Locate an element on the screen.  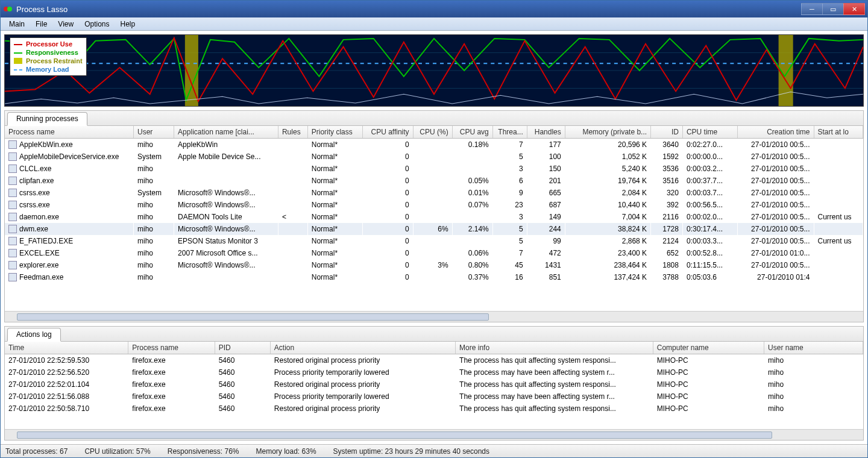
tab-actions-log: Actions log is located at coordinates (34, 335).